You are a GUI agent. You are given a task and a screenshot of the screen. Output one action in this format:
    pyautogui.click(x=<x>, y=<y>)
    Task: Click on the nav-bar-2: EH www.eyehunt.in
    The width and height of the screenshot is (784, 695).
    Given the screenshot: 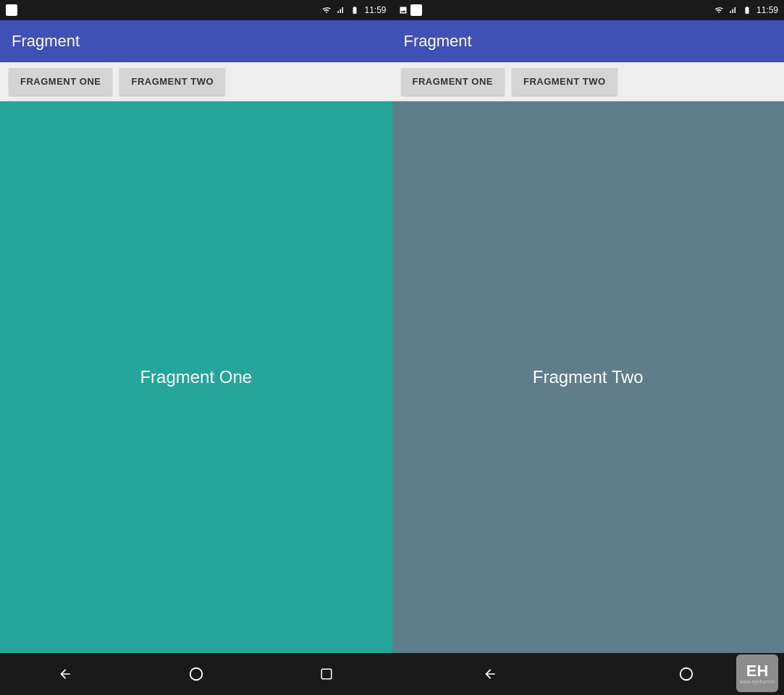 What is the action you would take?
    pyautogui.click(x=589, y=674)
    